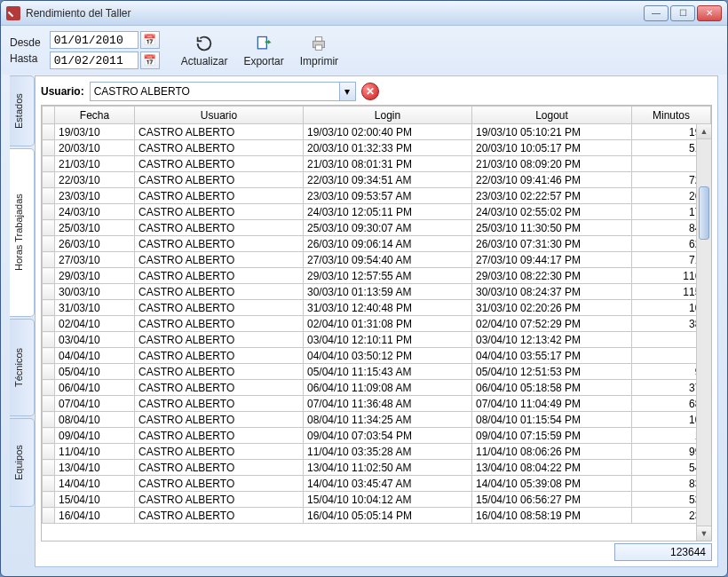 This screenshot has height=577, width=728. Describe the element at coordinates (376, 356) in the screenshot. I see `table-row: 04/04/10CASTRO ALBERTO04/04/10 03:50:12 …` at that location.